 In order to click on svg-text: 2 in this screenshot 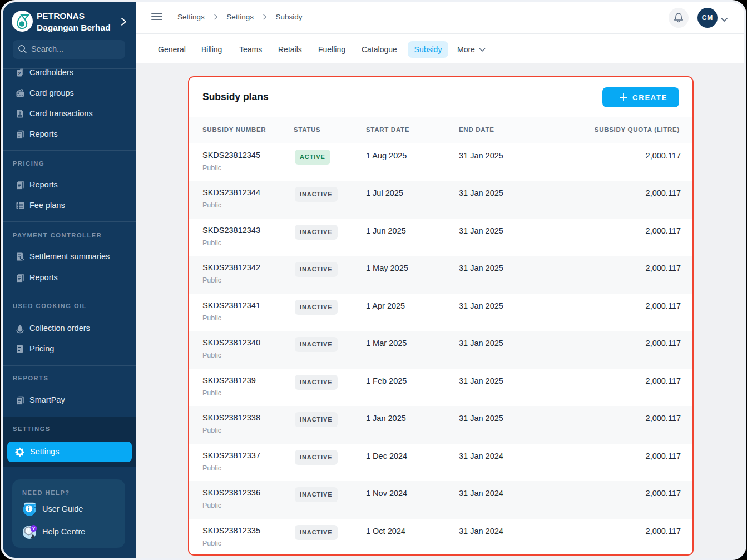, I will do `click(19, 73)`.